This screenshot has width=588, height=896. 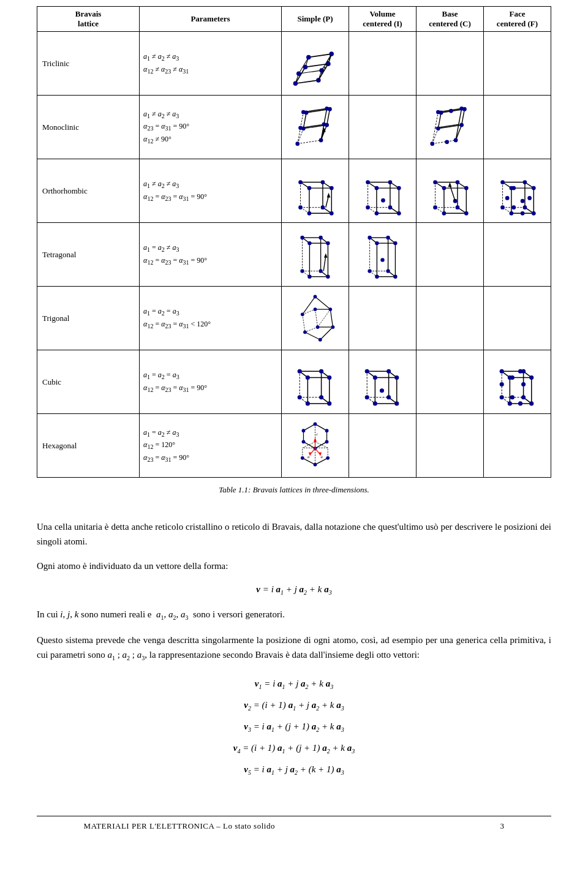 I want to click on diagram-hexagonal-simple: a a c, so click(x=315, y=446).